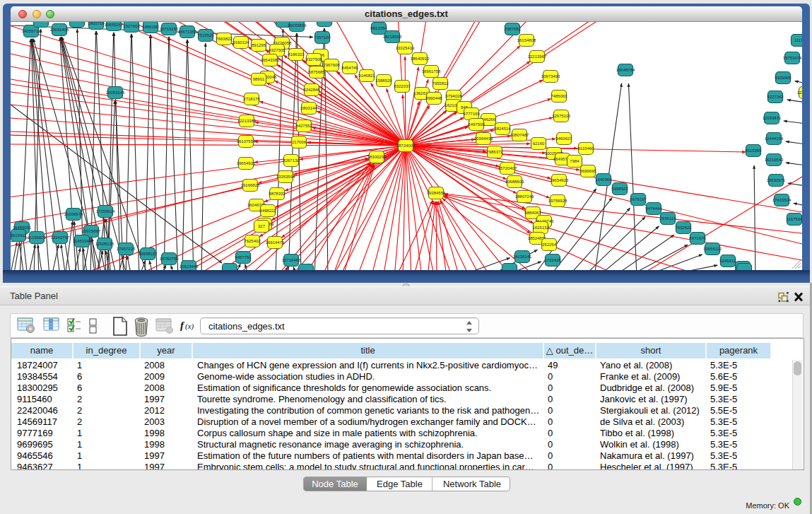 Image resolution: width=812 pixels, height=514 pixels. I want to click on svg-text: 13325419, so click(406, 48).